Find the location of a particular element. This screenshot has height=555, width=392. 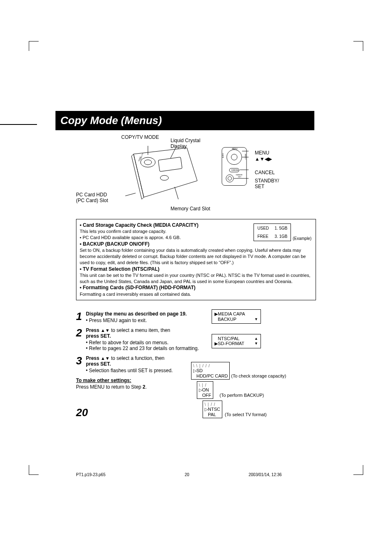

opt-on: ▷ON is located at coordinates (204, 390).